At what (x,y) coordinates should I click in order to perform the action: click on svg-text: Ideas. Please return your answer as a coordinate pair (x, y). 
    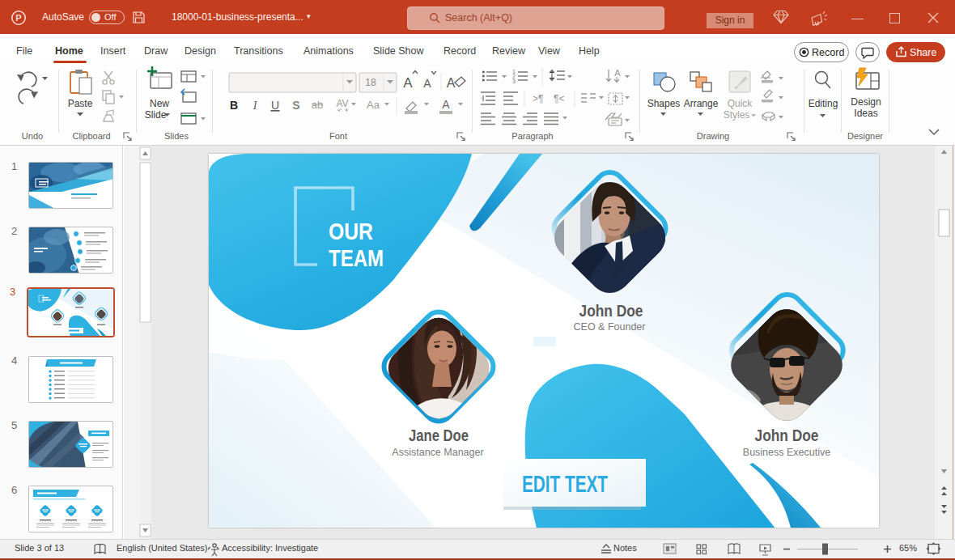
    Looking at the image, I should click on (866, 113).